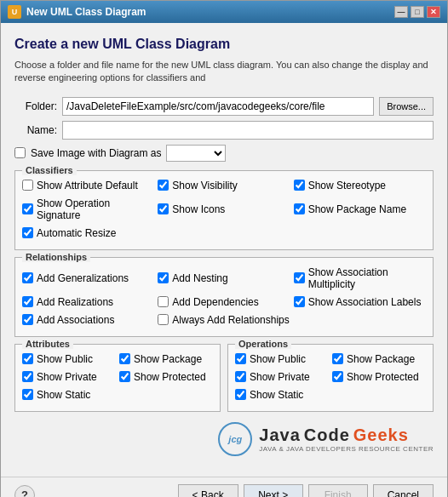 Image resolution: width=448 pixels, height=497 pixels. I want to click on classifiers-grid: Show Attribute Default Show Visibility S…, so click(224, 211).